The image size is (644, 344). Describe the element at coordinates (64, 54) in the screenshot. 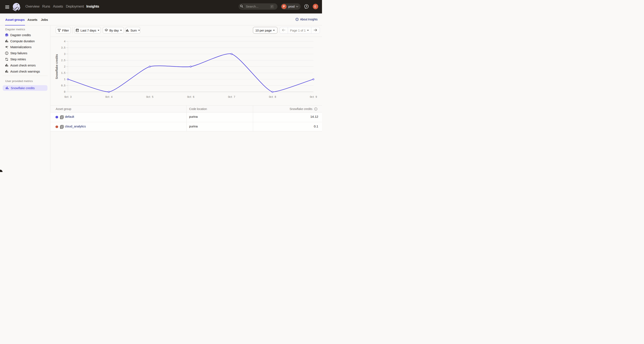

I see `svg-text: 3` at that location.